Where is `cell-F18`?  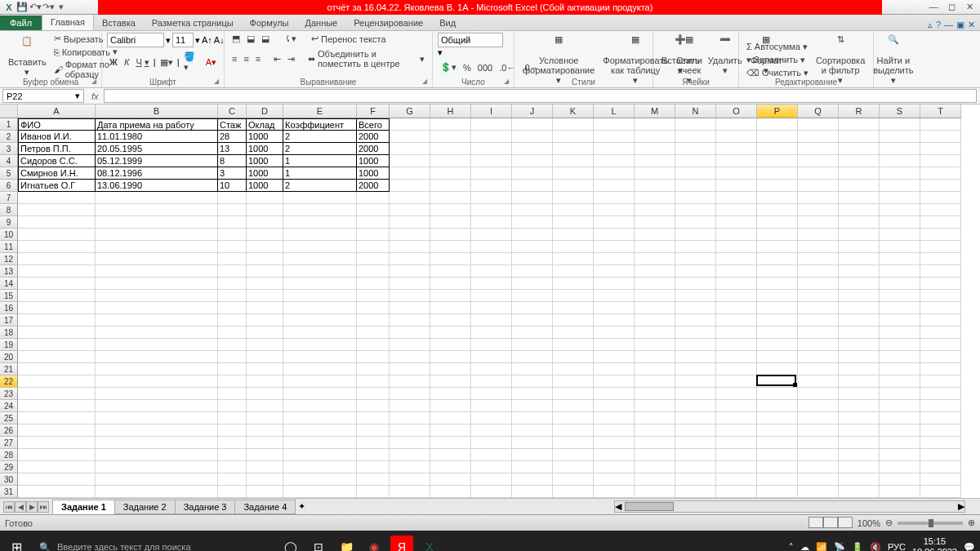
cell-F18 is located at coordinates (373, 333).